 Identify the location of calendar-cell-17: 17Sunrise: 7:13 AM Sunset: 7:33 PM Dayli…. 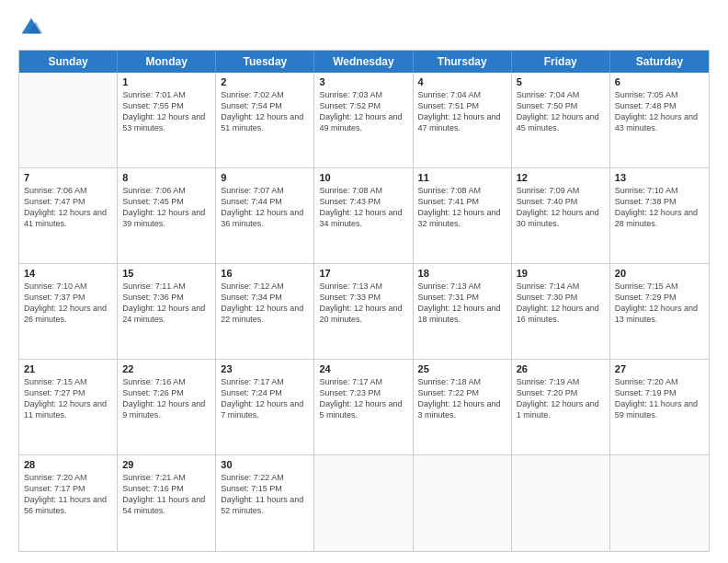
(364, 311).